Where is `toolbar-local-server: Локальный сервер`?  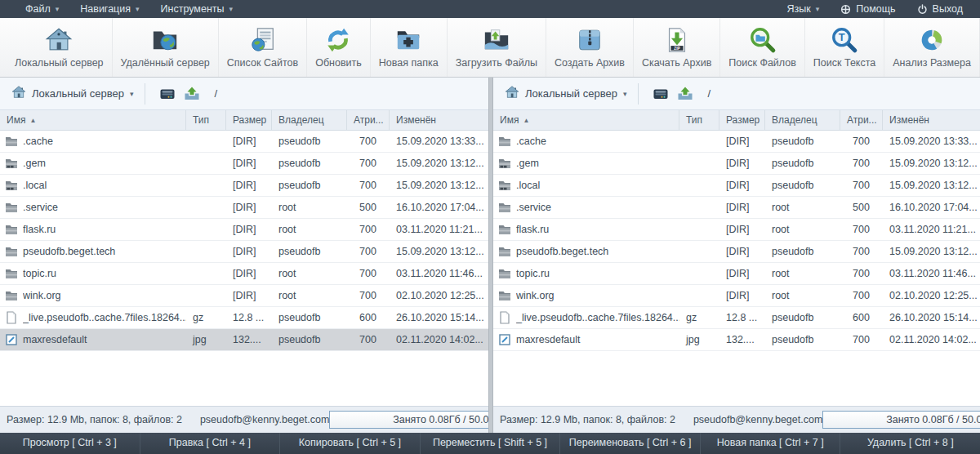
toolbar-local-server: Локальный сервер is located at coordinates (60, 47).